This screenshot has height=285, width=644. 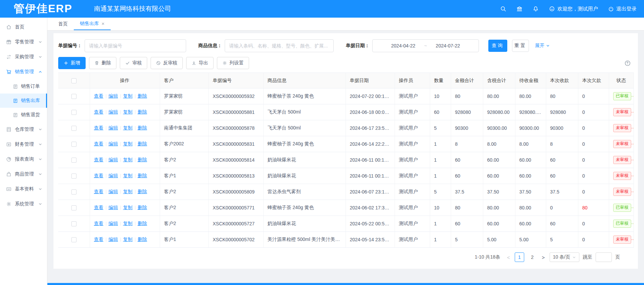 What do you see at coordinates (573, 9) in the screenshot?
I see `user-menu: 欢迎您，测试用户` at bounding box center [573, 9].